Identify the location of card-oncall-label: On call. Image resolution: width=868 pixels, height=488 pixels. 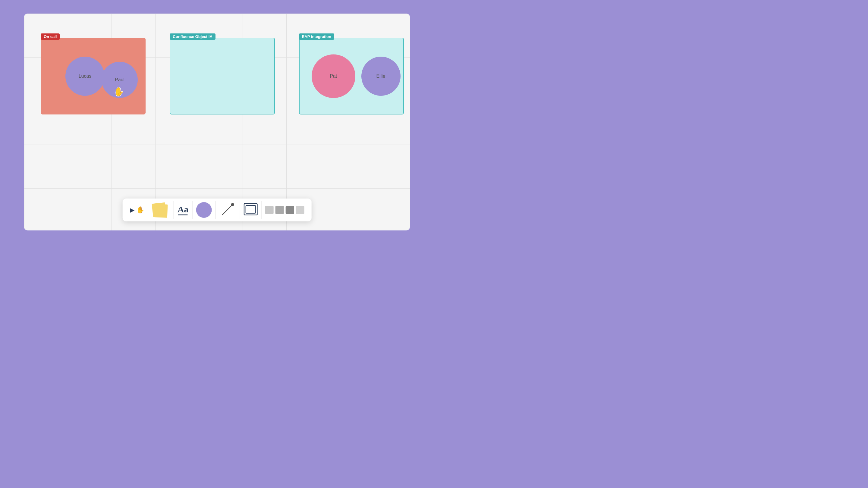
(50, 36).